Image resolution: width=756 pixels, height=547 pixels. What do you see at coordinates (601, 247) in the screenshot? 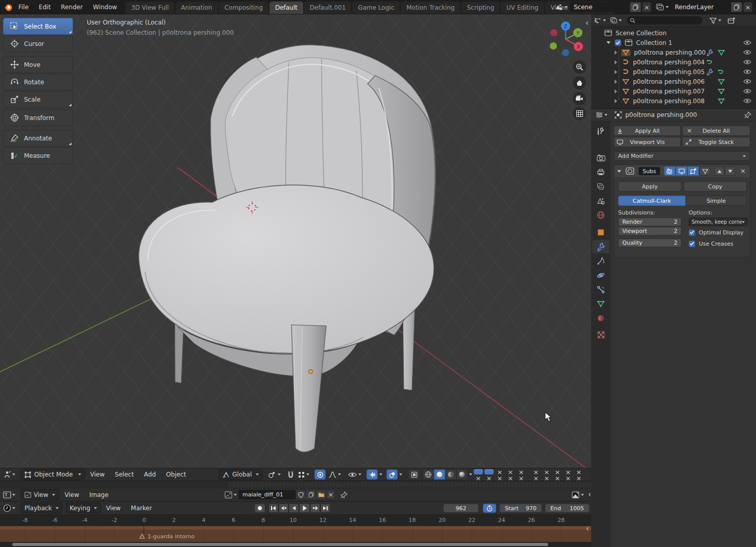
I see `tab-modifiers` at bounding box center [601, 247].